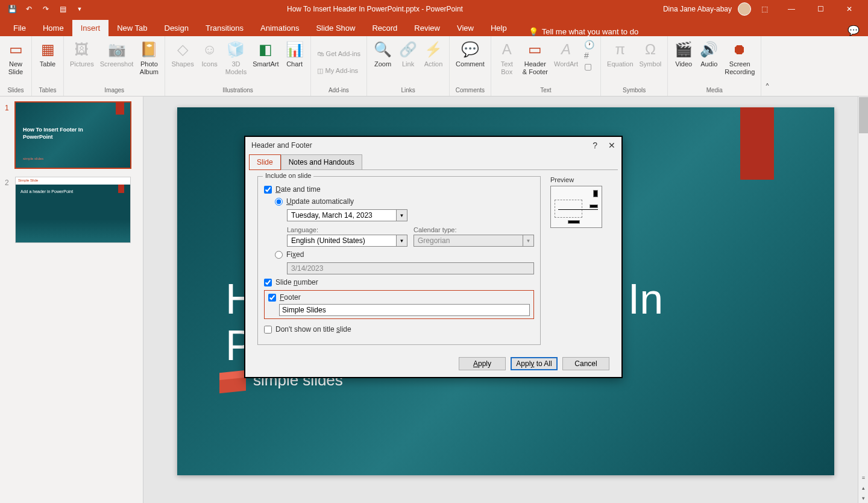  I want to click on apply-label: Apply, so click(482, 364).